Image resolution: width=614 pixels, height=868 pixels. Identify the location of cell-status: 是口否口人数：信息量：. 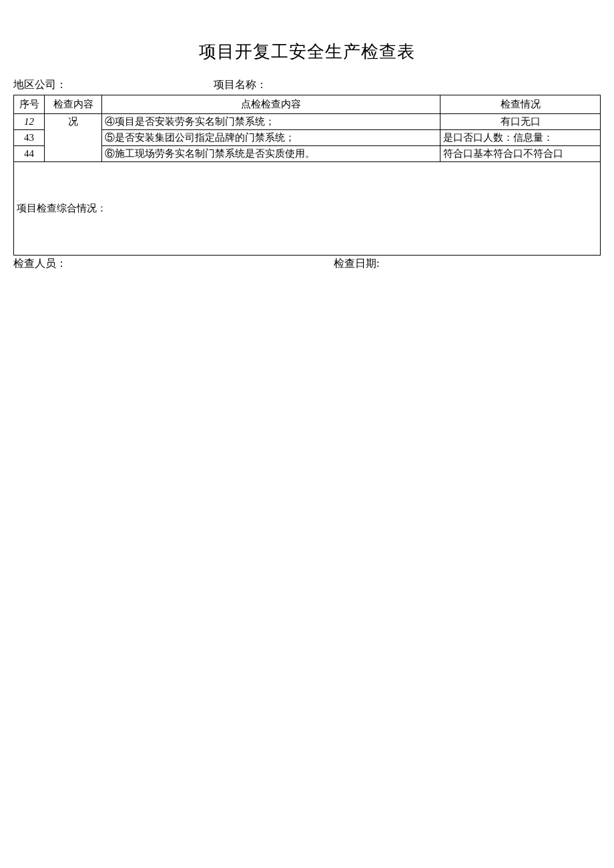
(521, 138).